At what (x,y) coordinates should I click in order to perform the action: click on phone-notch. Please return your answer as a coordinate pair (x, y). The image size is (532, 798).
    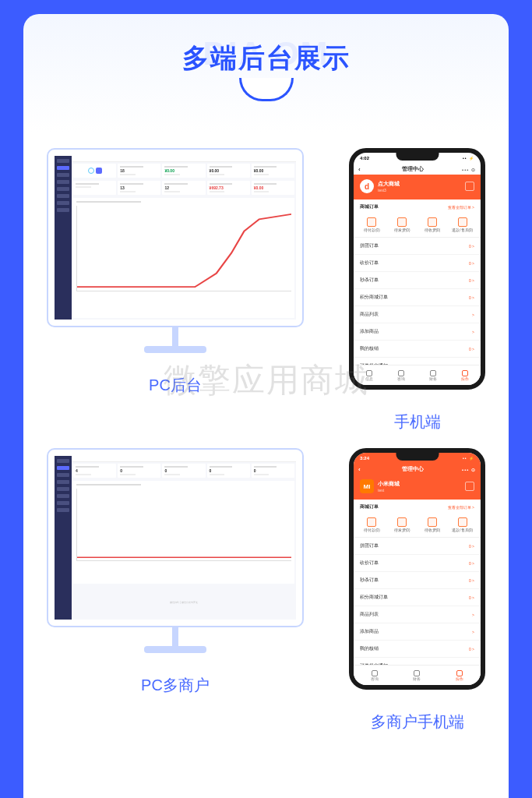
    Looking at the image, I should click on (417, 157).